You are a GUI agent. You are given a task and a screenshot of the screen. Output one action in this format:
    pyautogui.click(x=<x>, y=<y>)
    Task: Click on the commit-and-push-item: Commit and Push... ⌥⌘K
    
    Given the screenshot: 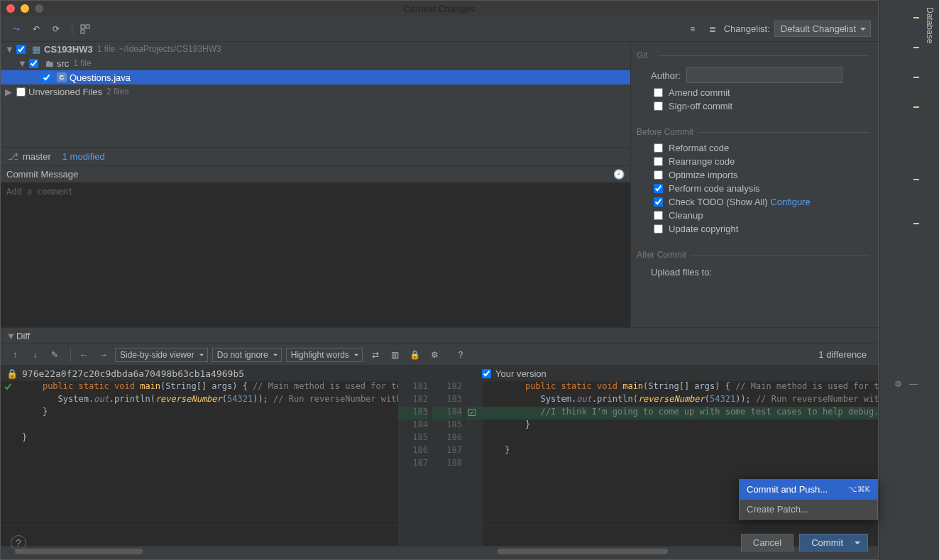 What is the action you would take?
    pyautogui.click(x=808, y=490)
    